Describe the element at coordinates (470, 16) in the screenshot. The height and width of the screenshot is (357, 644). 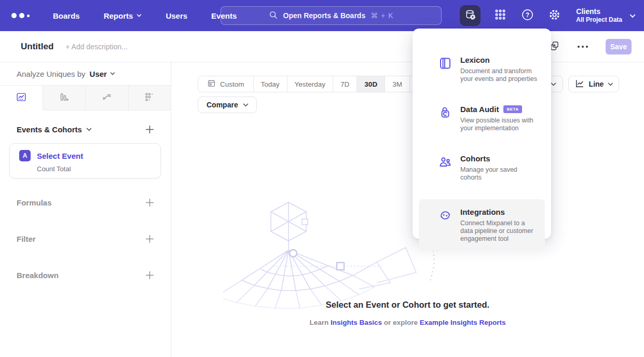
I see `data-management-button` at that location.